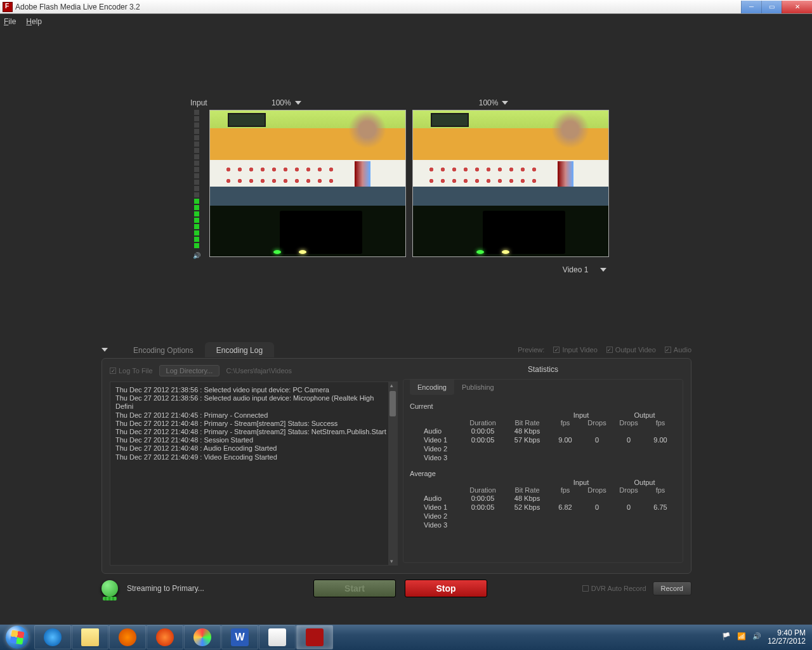 The image size is (812, 650). What do you see at coordinates (287, 103) in the screenshot?
I see `input-zoom-select: 100%` at bounding box center [287, 103].